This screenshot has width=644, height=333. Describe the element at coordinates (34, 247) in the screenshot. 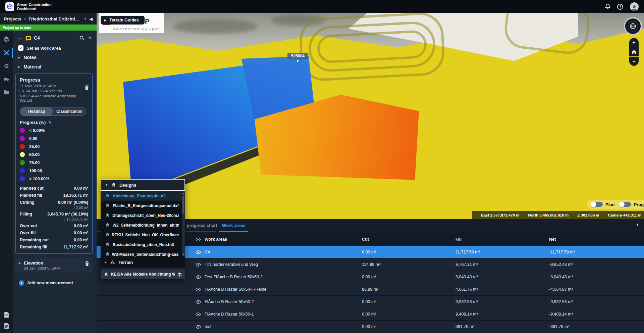

I see `metric-label: Remaining fill` at that location.